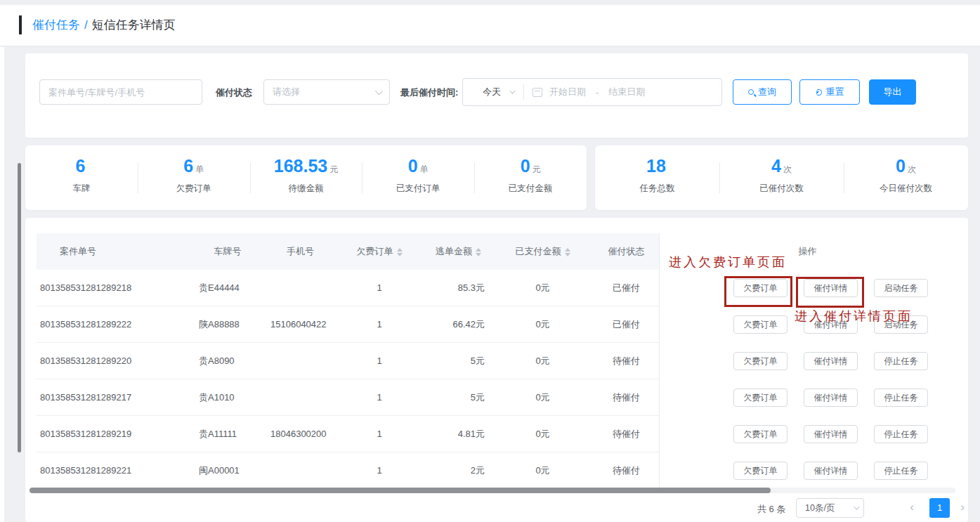  I want to click on table-horizontal-scrollbar, so click(400, 490).